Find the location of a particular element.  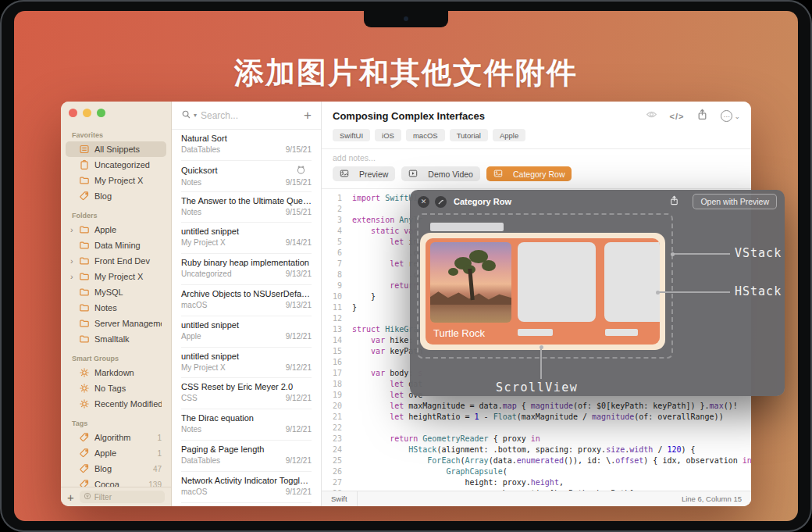

sidebar-item-mysql: MySQL is located at coordinates (116, 292).